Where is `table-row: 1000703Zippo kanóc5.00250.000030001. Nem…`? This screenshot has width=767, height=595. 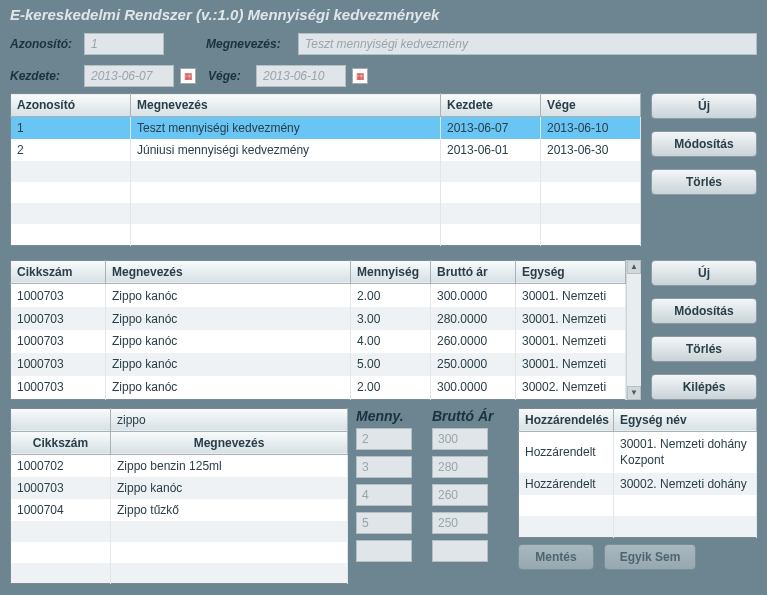 table-row: 1000703Zippo kanóc5.00250.000030001. Nem… is located at coordinates (318, 364).